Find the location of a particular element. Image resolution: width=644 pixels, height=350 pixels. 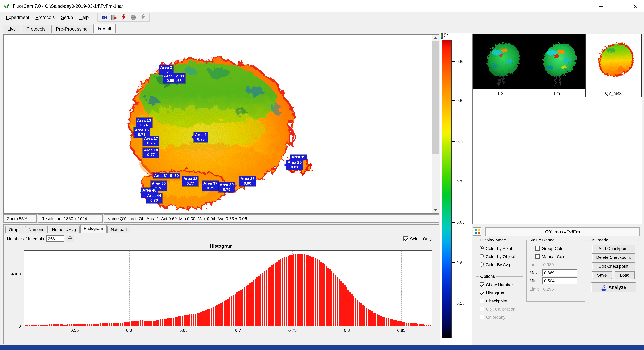

colorbar-tick-0-7: 0.7 is located at coordinates (458, 182).